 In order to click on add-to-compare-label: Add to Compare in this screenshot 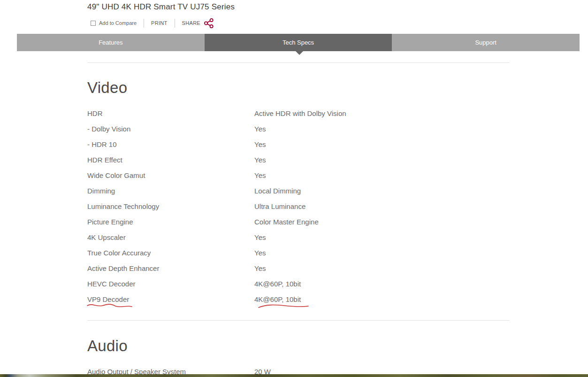, I will do `click(118, 23)`.